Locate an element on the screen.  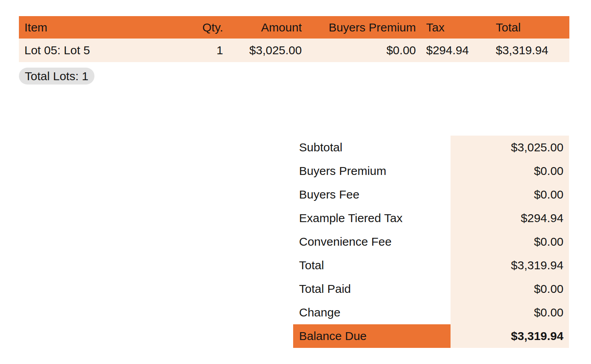
total-lots-badge: Total Lots: 1 is located at coordinates (57, 76).